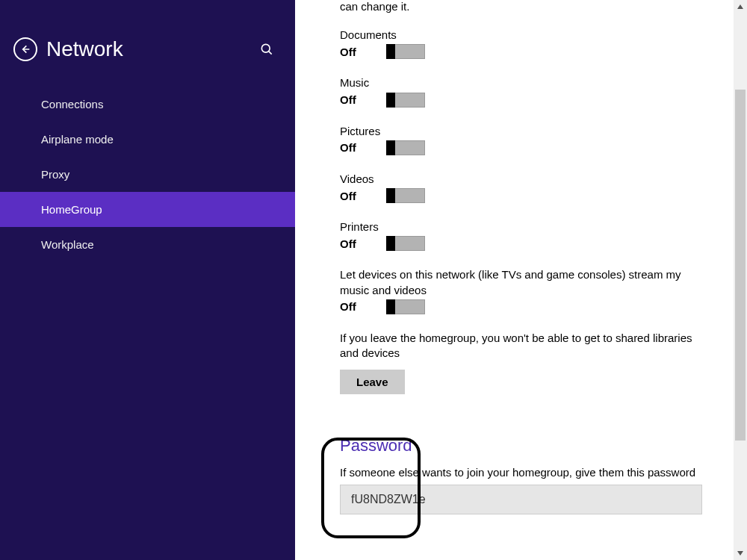  I want to click on toggle-switch-pictures, so click(406, 148).